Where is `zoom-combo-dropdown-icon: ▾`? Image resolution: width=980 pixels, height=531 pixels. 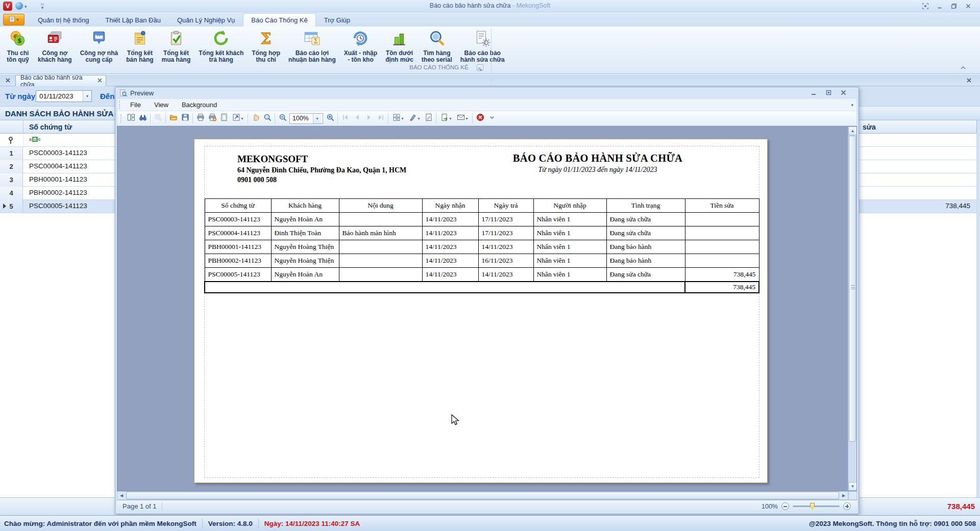 zoom-combo-dropdown-icon: ▾ is located at coordinates (317, 118).